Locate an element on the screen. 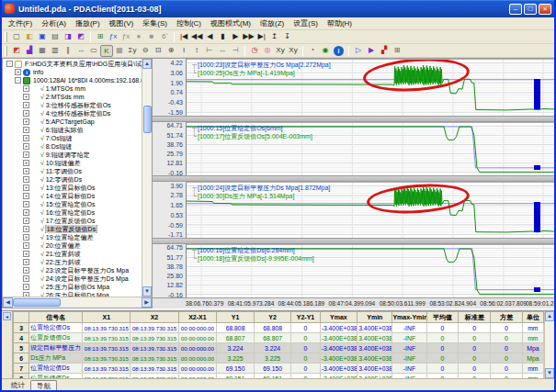  tree-item-channel-22: +√22:压力斜坡 is located at coordinates (72, 263).